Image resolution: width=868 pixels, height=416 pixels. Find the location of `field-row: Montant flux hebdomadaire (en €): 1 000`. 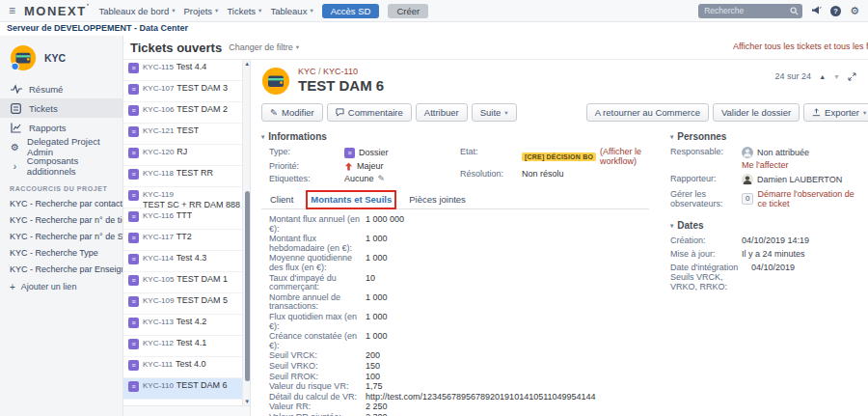

field-row: Montant flux hebdomadaire (en €): 1 000 is located at coordinates (459, 243).